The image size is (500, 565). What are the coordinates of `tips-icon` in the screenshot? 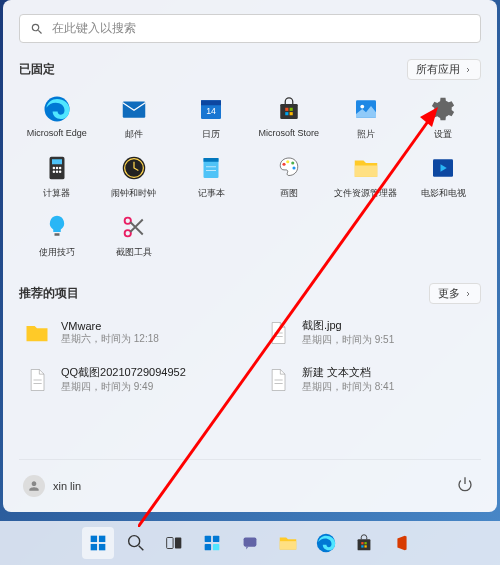 It's located at (57, 227).